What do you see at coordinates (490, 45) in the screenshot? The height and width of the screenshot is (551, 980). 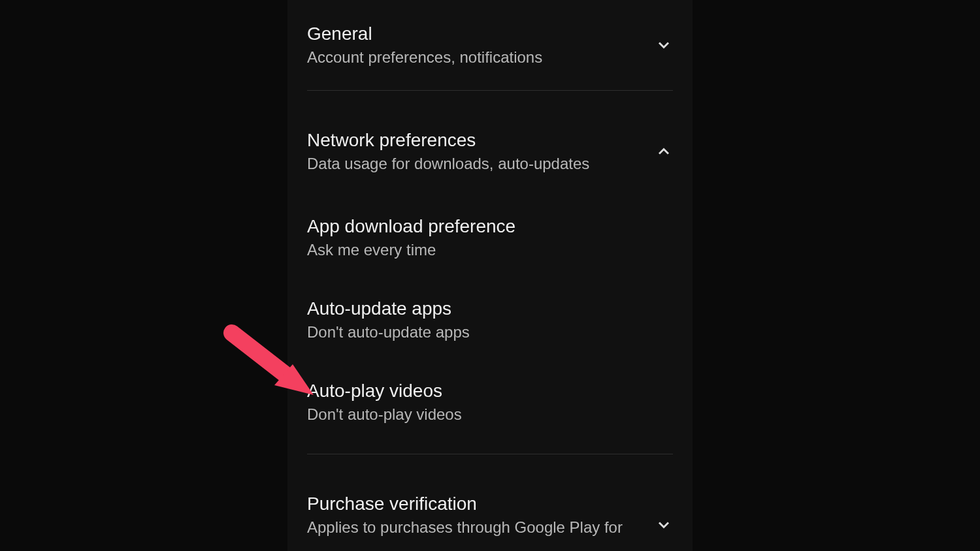 I see `section-general: General Account preferences, notificatio…` at bounding box center [490, 45].